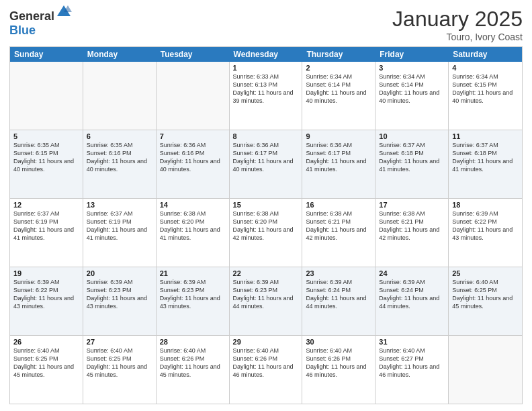  What do you see at coordinates (120, 164) in the screenshot?
I see `day-cell-6: 6Sunrise: 6:35 AM Sunset: 6:16 PM Daylig…` at bounding box center [120, 164].